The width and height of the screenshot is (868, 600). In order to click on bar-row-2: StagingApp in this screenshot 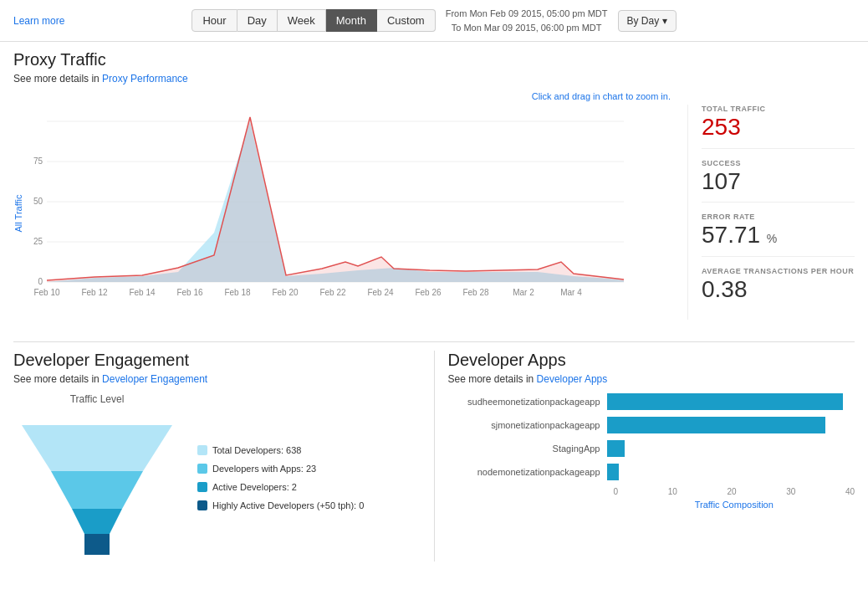, I will do `click(652, 449)`.